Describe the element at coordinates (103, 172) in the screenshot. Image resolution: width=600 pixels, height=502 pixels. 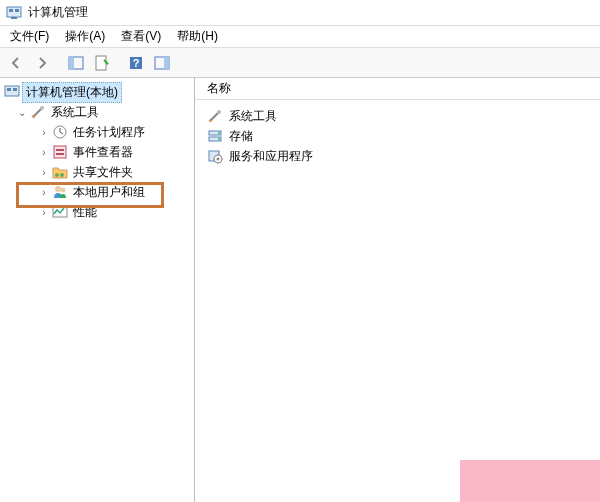
I see `tree-shared-folders-label: 共享文件夹` at that location.